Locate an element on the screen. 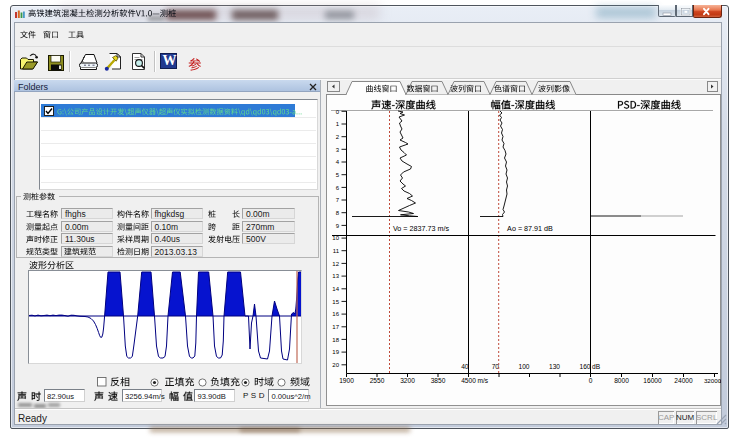 The image size is (745, 444). svg-text: 4500 is located at coordinates (468, 380).